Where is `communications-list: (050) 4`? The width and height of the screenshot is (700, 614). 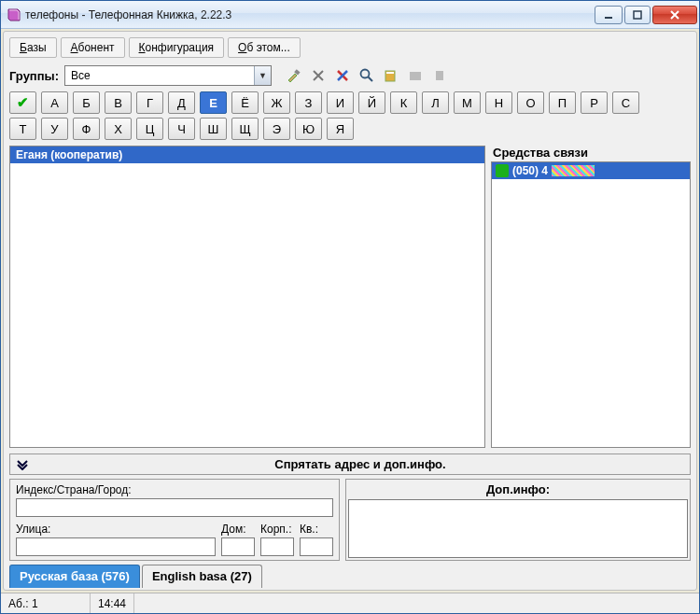
communications-list: (050) 4 is located at coordinates (591, 304).